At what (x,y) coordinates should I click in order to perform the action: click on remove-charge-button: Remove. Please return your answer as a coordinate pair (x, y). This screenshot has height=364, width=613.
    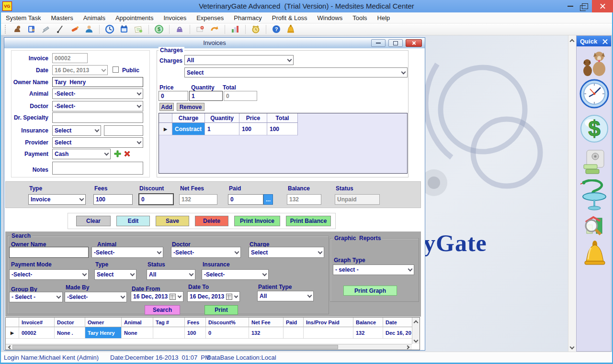
    Looking at the image, I should click on (191, 107).